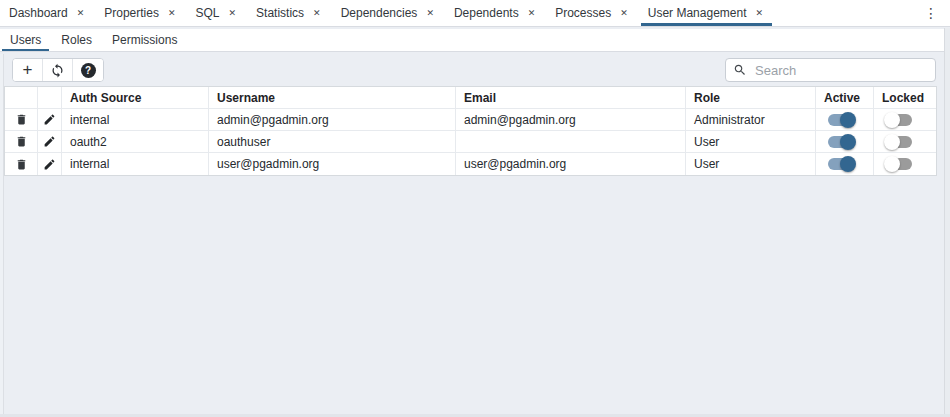  What do you see at coordinates (2, 234) in the screenshot?
I see `panel-left-edge` at bounding box center [2, 234].